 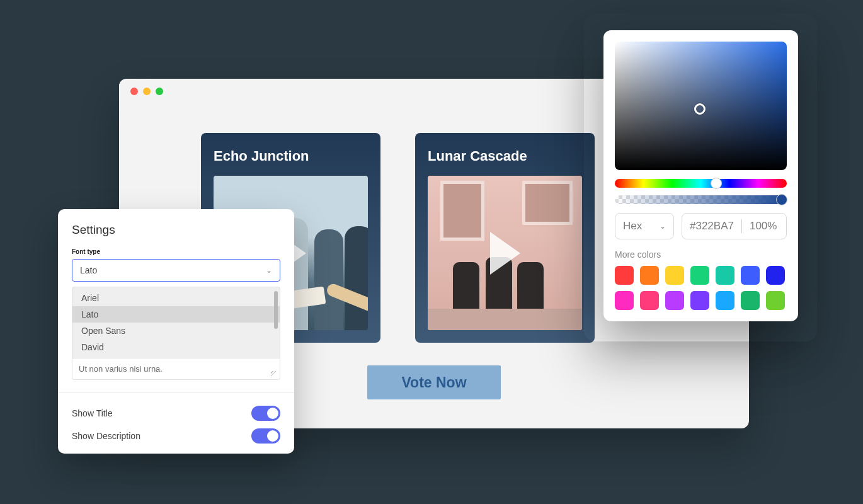 I want to click on font-options-dropdown: Ariel Lato Open Sans David, so click(x=176, y=323).